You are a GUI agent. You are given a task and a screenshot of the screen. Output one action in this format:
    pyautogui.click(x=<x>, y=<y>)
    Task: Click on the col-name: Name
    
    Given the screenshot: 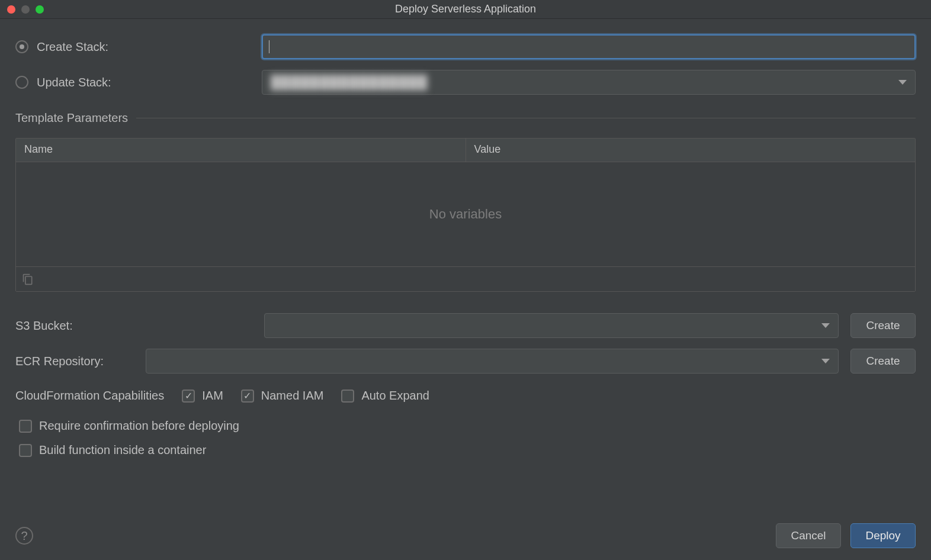 What is the action you would take?
    pyautogui.click(x=241, y=150)
    